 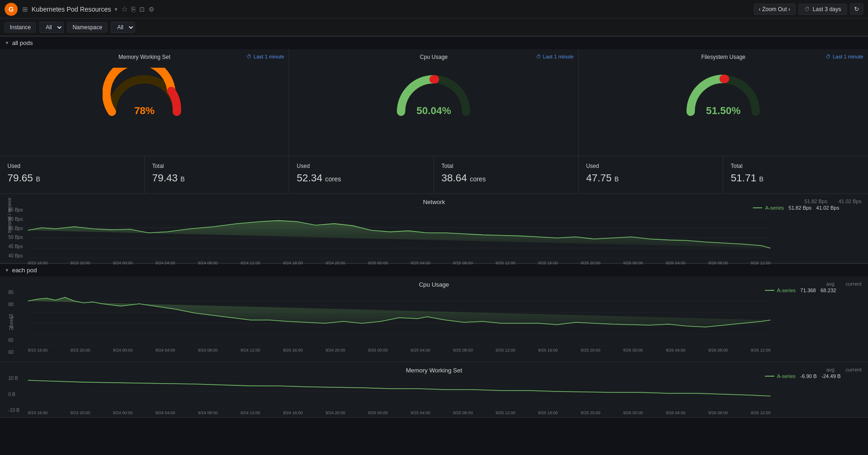 I want to click on network-chart-area: transmit / receive 65 Bps60 Bps55 Bps50 …, so click(x=399, y=233).